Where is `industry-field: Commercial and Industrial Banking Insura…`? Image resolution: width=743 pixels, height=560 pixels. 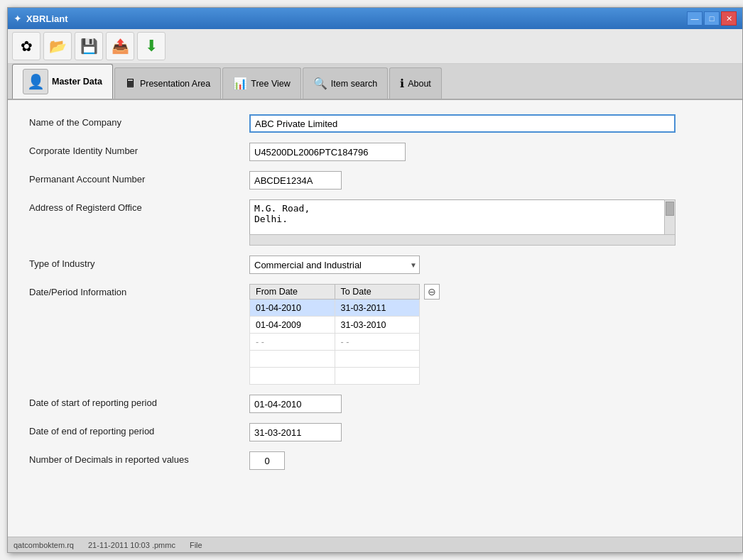
industry-field: Commercial and Industrial Banking Insura… is located at coordinates (485, 265).